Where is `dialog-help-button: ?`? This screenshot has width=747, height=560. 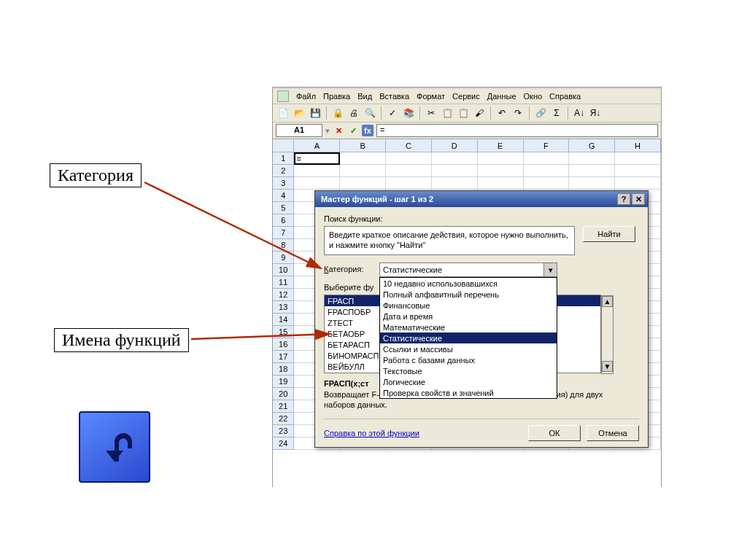 dialog-help-button: ? is located at coordinates (624, 199).